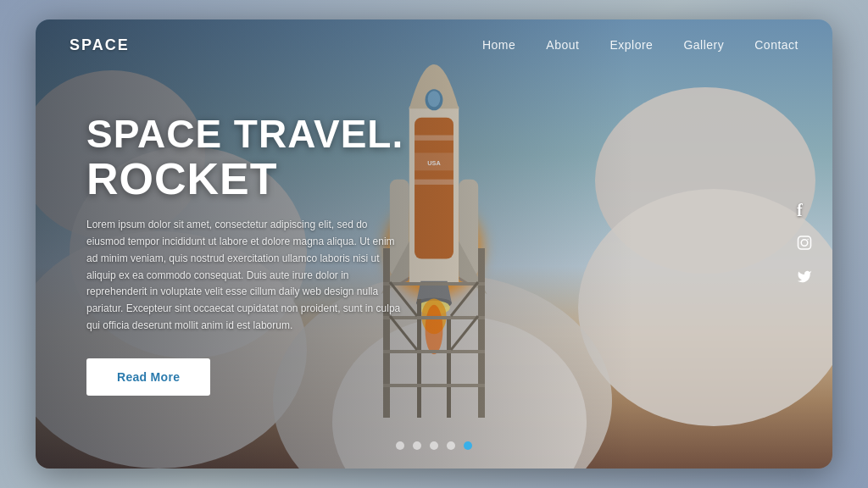 The width and height of the screenshot is (868, 488). Describe the element at coordinates (776, 45) in the screenshot. I see `nav-link-contact: Contact` at that location.